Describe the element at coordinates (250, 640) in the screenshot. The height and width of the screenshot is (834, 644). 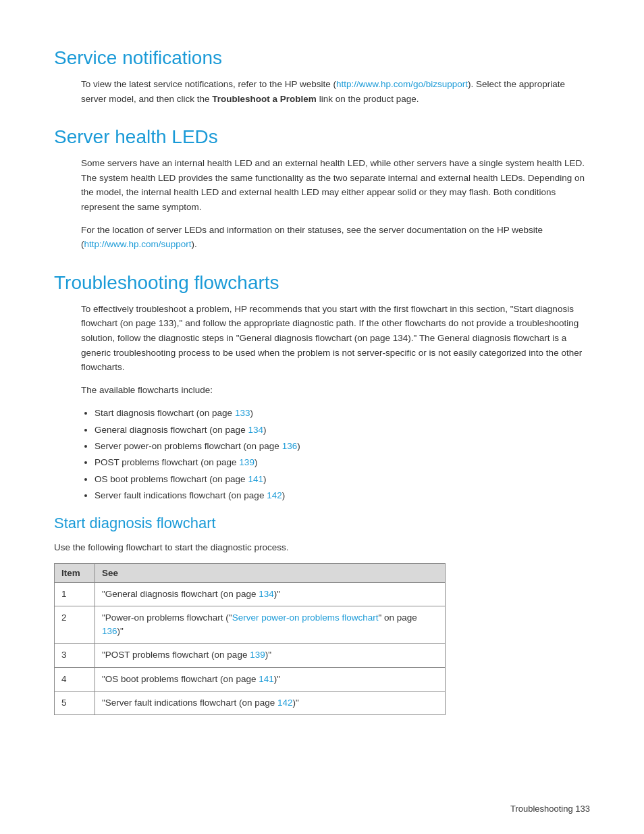
I see `diagnosis-table: Item See 1 "General diagnosis flowchart …` at that location.